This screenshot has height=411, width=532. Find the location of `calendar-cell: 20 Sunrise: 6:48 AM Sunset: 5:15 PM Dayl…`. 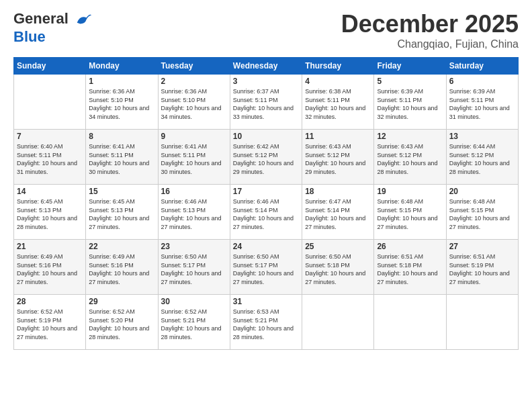

calendar-cell: 20 Sunrise: 6:48 AM Sunset: 5:15 PM Dayl… is located at coordinates (482, 212).